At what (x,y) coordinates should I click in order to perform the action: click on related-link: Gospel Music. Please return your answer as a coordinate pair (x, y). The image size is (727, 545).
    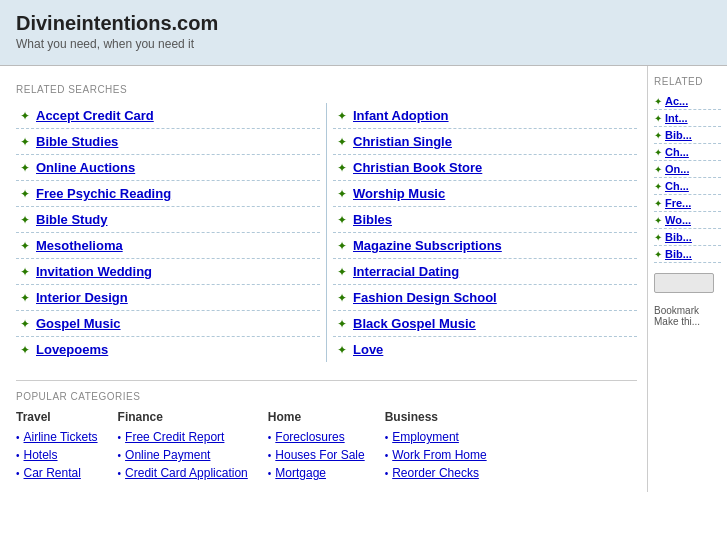
    Looking at the image, I should click on (78, 324).